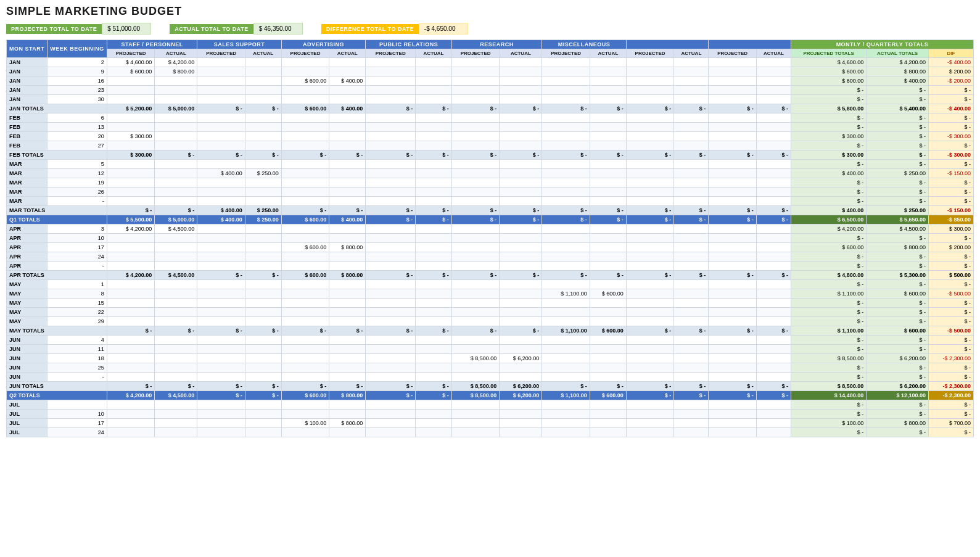  Describe the element at coordinates (691, 54) in the screenshot. I see `extra1-act: ACTUAL` at that location.